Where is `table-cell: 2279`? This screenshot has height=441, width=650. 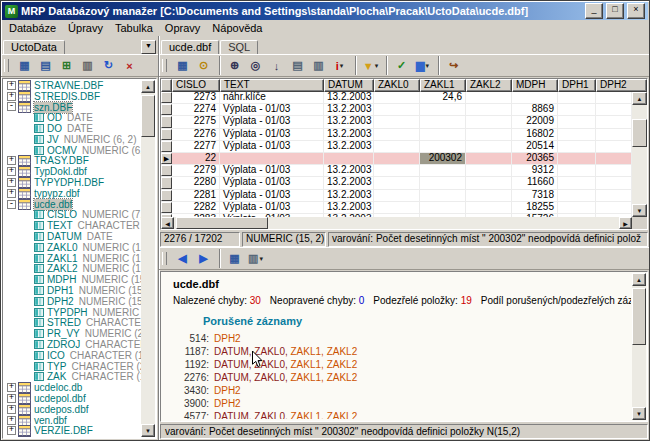
table-cell: 2279 is located at coordinates (196, 170).